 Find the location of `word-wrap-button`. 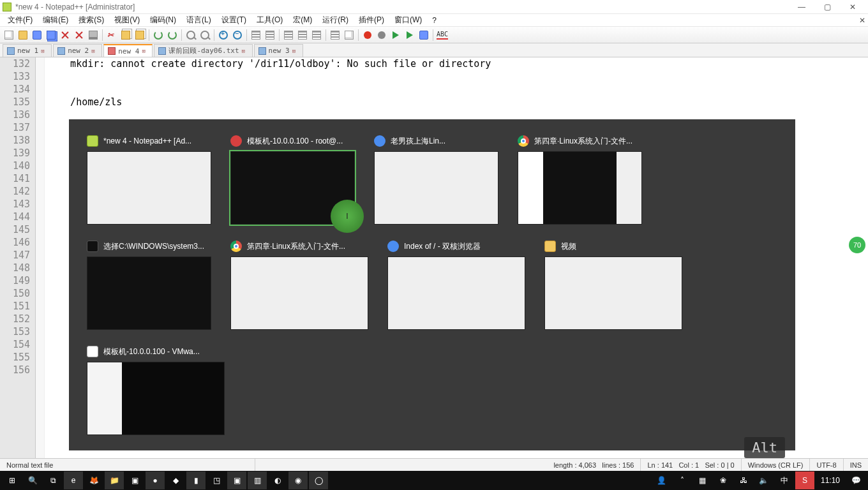

word-wrap-button is located at coordinates (288, 35).